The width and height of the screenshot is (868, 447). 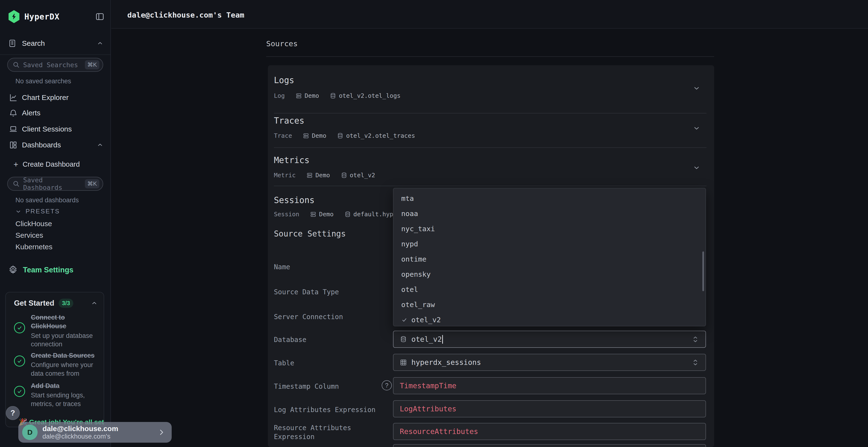 I want to click on user-name: dale@clickhouse.com, so click(x=100, y=429).